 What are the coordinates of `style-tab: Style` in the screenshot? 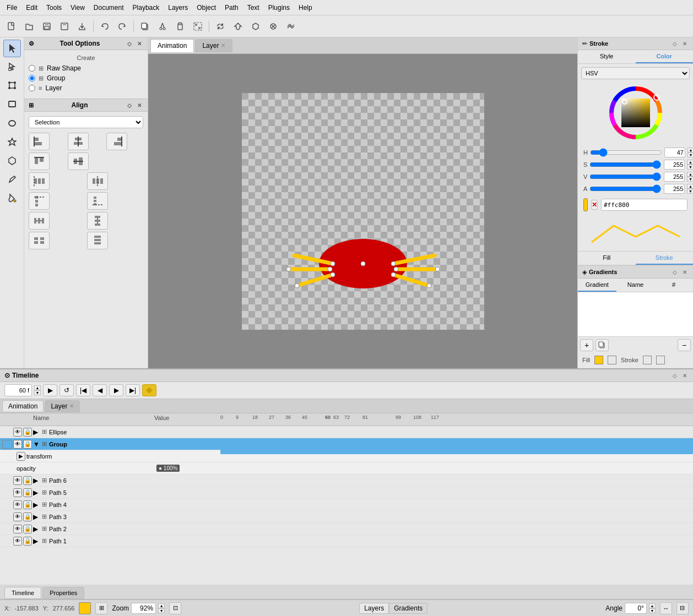 It's located at (607, 57).